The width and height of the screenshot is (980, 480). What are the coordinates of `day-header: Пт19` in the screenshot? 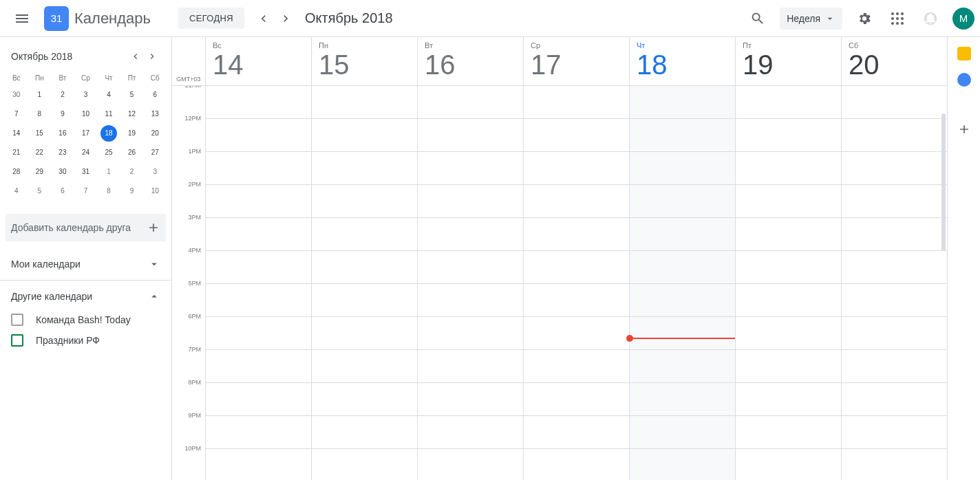 It's located at (788, 61).